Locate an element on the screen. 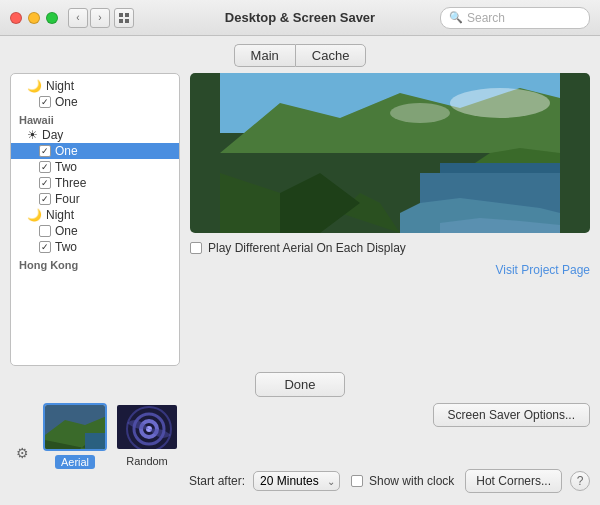 The height and width of the screenshot is (505, 600). checkbox-hawaii-four is located at coordinates (45, 199).